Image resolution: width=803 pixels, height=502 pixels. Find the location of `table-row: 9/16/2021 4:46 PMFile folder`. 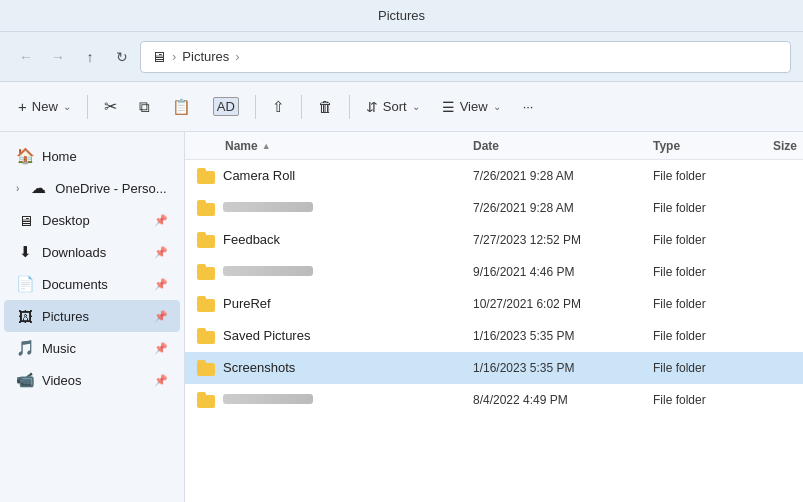

table-row: 9/16/2021 4:46 PMFile folder is located at coordinates (494, 272).